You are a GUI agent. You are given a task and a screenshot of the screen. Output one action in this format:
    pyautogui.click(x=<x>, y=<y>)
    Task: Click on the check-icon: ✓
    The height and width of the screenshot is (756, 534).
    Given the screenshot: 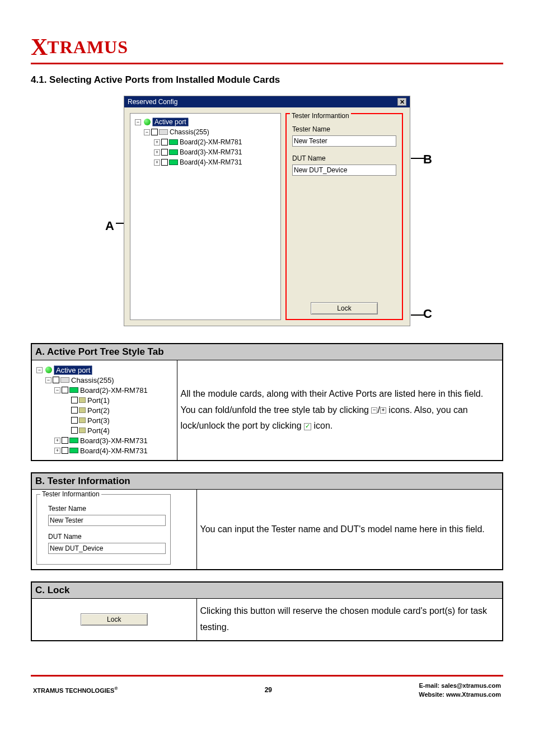 What is the action you would take?
    pyautogui.click(x=308, y=426)
    